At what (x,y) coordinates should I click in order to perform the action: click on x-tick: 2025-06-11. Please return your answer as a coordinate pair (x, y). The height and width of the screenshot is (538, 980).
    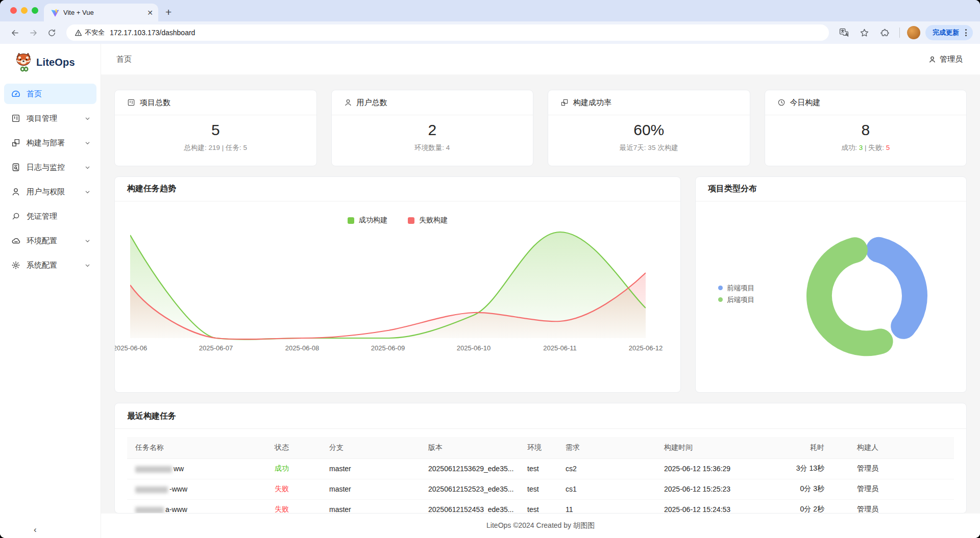
    Looking at the image, I should click on (560, 348).